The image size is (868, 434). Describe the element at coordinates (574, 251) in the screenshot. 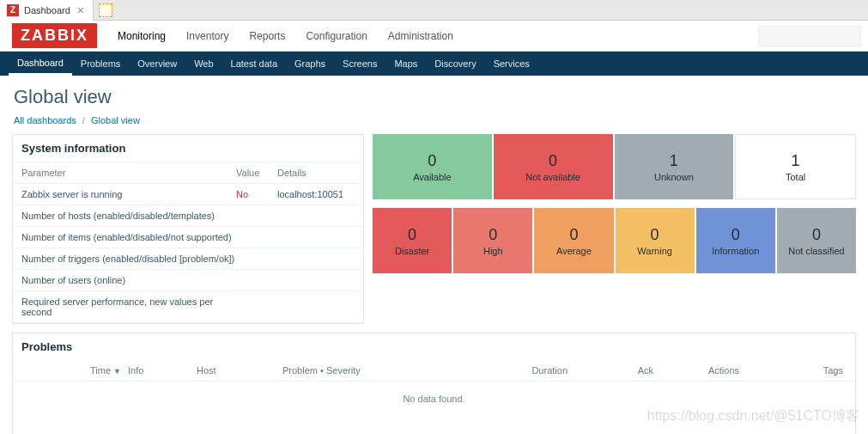

I see `status-label: Average` at that location.